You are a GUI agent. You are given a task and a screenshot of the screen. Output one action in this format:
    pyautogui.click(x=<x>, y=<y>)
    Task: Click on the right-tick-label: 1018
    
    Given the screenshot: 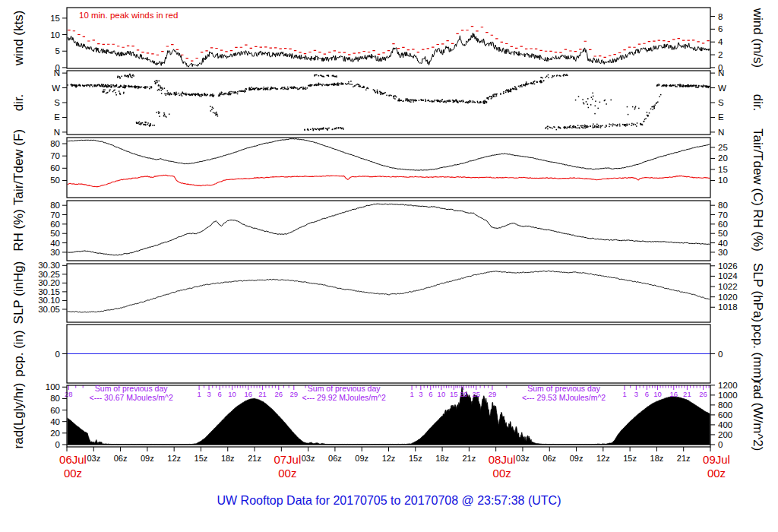 What is the action you would take?
    pyautogui.click(x=728, y=307)
    